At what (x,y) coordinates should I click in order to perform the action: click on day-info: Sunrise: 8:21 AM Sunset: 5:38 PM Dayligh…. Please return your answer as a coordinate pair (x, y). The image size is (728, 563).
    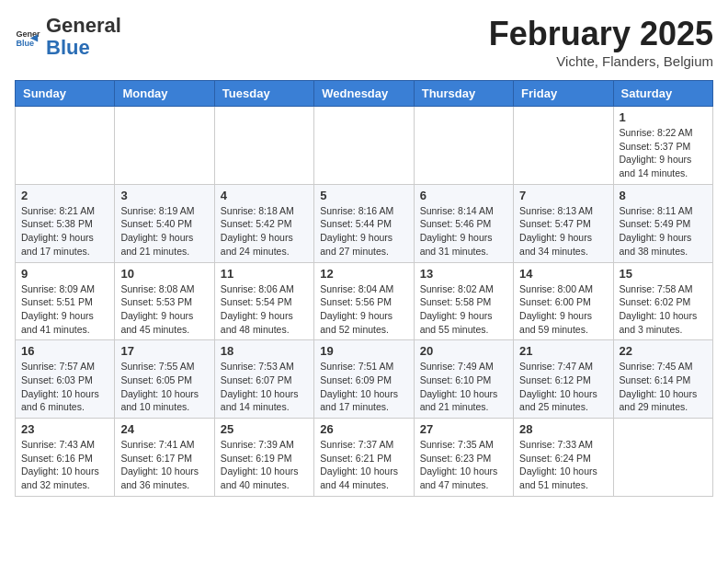
    Looking at the image, I should click on (64, 232).